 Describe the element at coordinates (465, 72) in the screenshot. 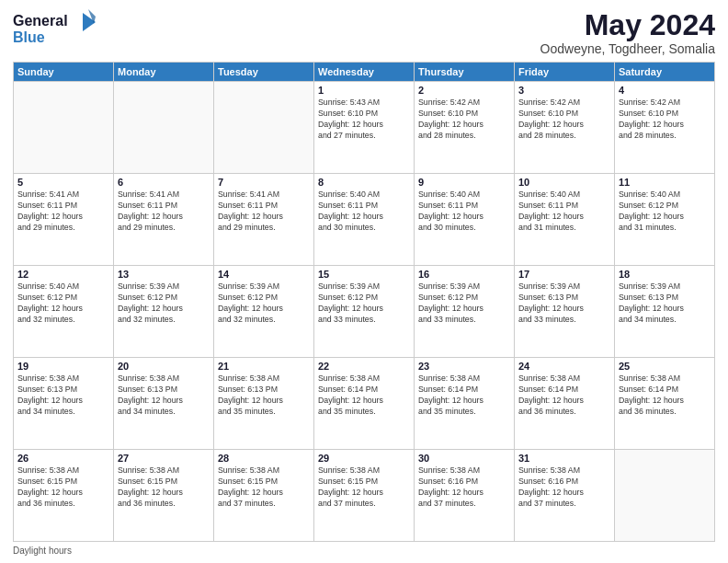

I see `calendar-dow-thursday: Thursday` at that location.